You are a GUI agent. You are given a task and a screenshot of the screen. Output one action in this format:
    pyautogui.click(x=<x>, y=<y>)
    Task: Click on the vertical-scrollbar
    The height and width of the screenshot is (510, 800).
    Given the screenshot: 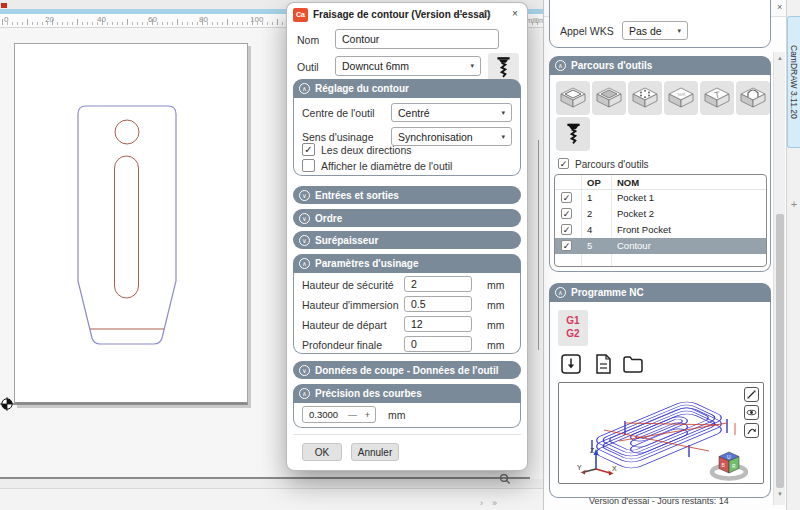 What is the action you would take?
    pyautogui.click(x=538, y=245)
    